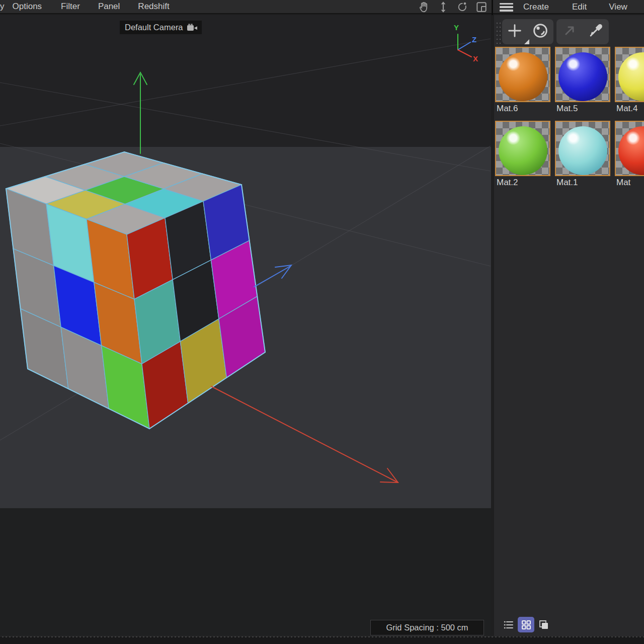 The image size is (644, 644). What do you see at coordinates (523, 81) in the screenshot?
I see `material-item: Mat.6` at bounding box center [523, 81].